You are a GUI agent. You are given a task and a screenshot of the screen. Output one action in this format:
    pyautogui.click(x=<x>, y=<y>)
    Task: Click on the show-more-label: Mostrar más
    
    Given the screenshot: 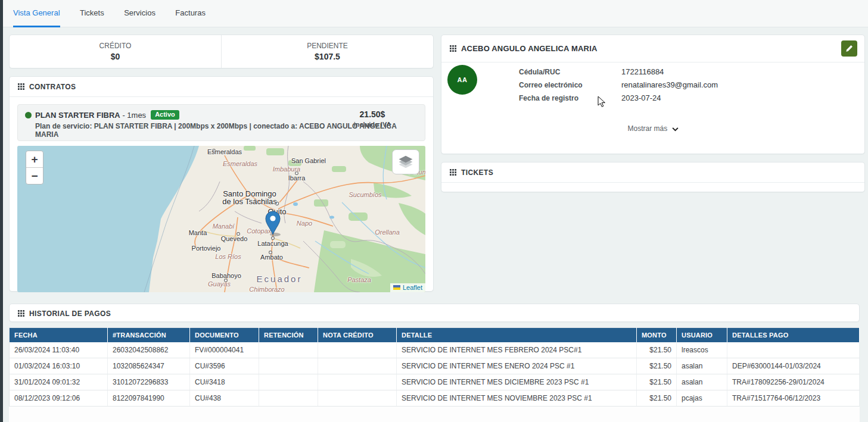 What is the action you would take?
    pyautogui.click(x=647, y=129)
    